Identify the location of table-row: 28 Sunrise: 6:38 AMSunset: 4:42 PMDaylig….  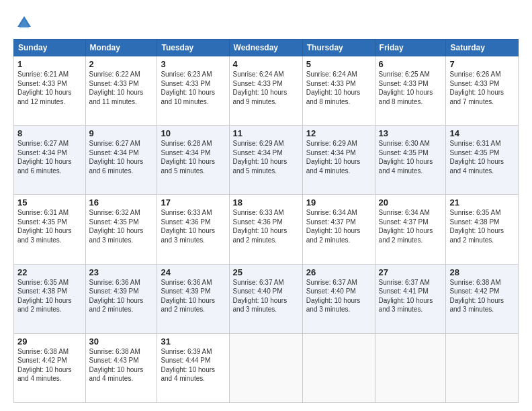
(482, 298).